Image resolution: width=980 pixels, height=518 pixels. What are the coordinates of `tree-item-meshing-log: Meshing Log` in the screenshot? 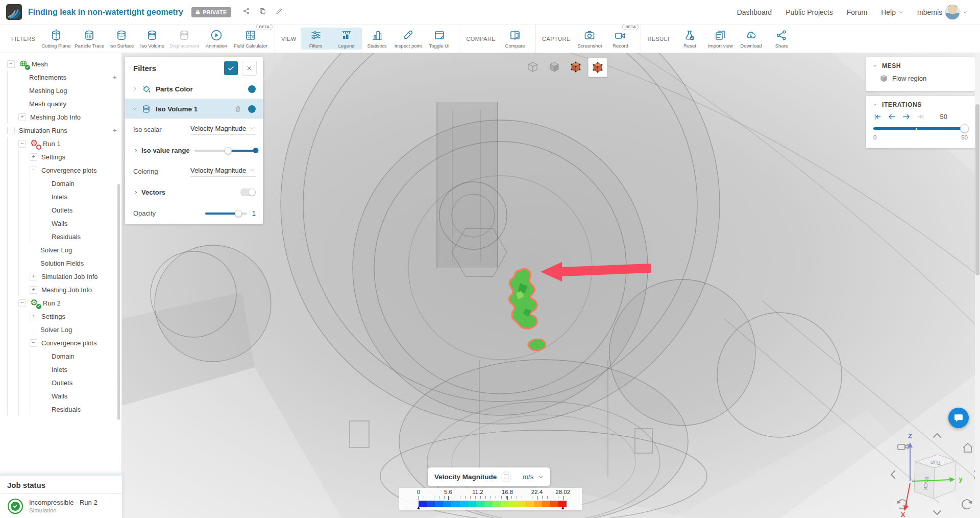 It's located at (61, 90).